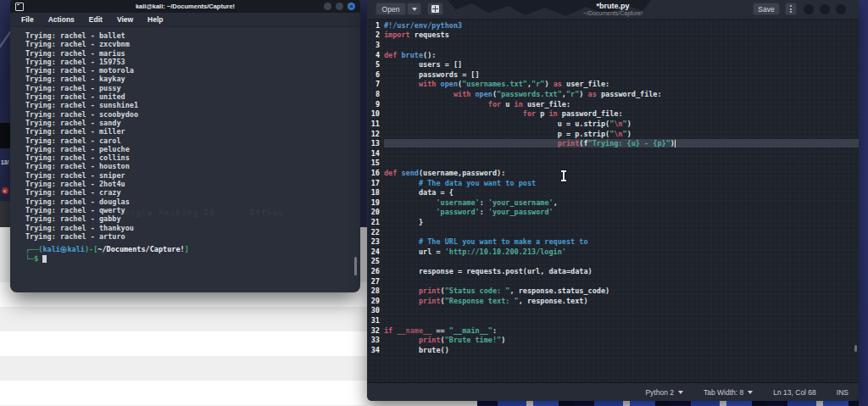  What do you see at coordinates (81, 219) in the screenshot?
I see `terminal-output-line: Trying: rachel - gabby` at bounding box center [81, 219].